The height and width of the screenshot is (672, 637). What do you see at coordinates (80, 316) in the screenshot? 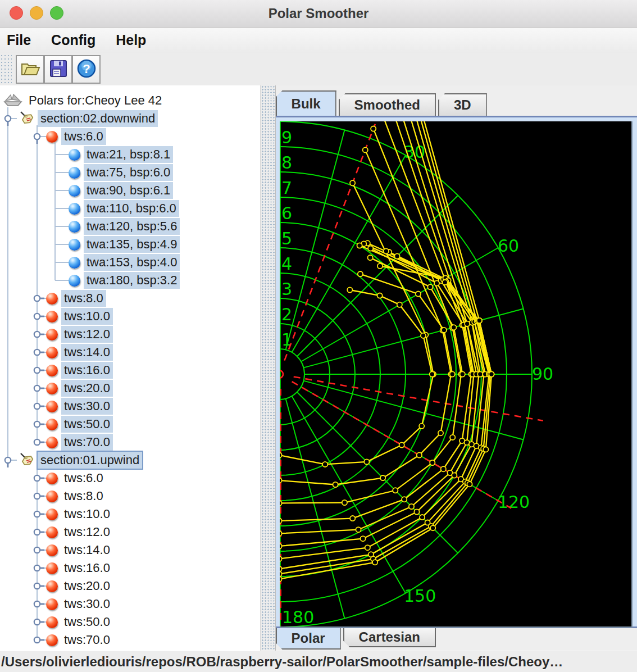
I see `tree-row-tws-10-0: tws:10.0` at bounding box center [80, 316].